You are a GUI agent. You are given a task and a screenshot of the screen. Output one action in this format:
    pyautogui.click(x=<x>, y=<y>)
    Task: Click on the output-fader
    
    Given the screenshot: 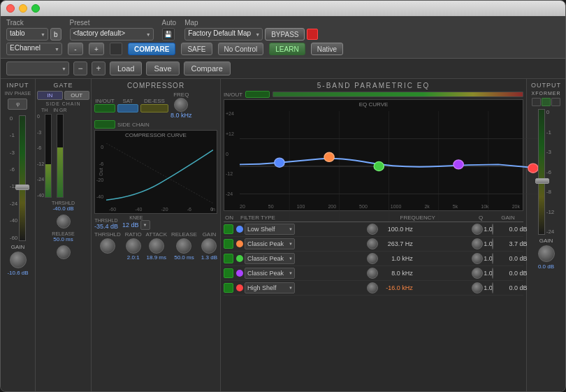 What is the action you would take?
    pyautogui.click(x=542, y=172)
    